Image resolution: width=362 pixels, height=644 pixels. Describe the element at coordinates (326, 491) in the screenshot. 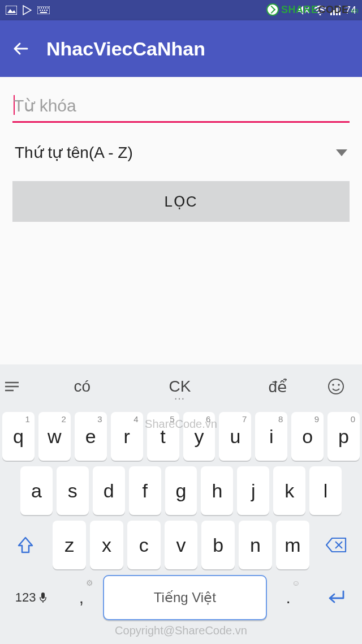

I see `key-l: l` at that location.